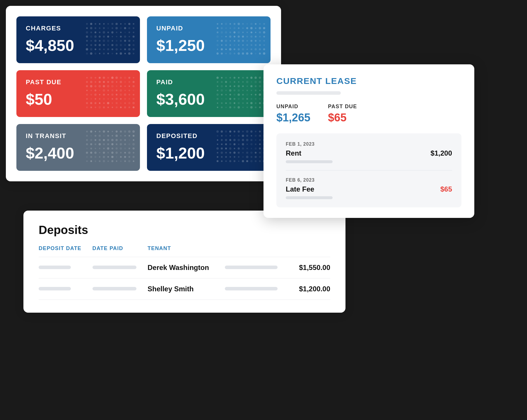  What do you see at coordinates (66, 251) in the screenshot?
I see `deposits-col-0: DEPOSIT DATE` at bounding box center [66, 251].